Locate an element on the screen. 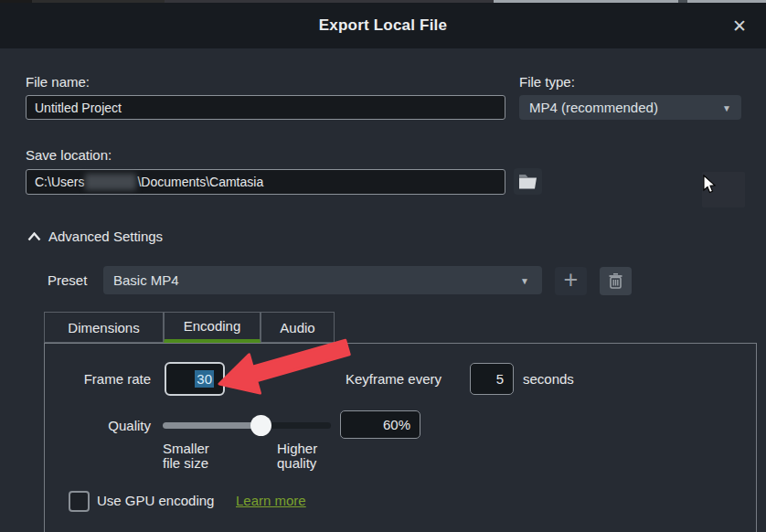 This screenshot has width=766, height=532. dialog-titlebar: Export Local File ✕ is located at coordinates (383, 26).